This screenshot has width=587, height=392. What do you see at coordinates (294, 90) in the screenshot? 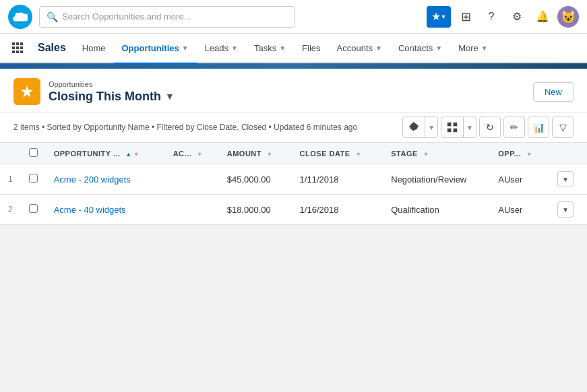
I see `list-header: Opportunities Closing This Month ▼ New` at bounding box center [294, 90].